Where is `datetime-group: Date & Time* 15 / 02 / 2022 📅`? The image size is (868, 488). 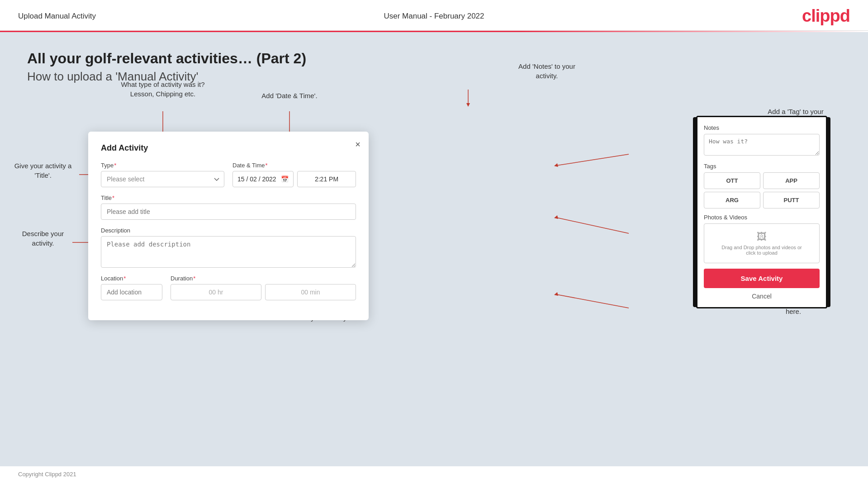 datetime-group: Date & Time* 15 / 02 / 2022 📅 is located at coordinates (294, 175).